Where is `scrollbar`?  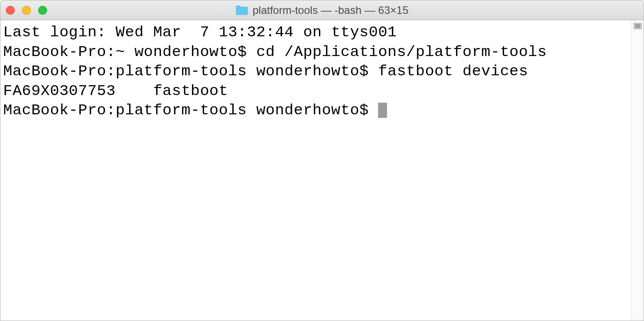
scrollbar is located at coordinates (637, 170).